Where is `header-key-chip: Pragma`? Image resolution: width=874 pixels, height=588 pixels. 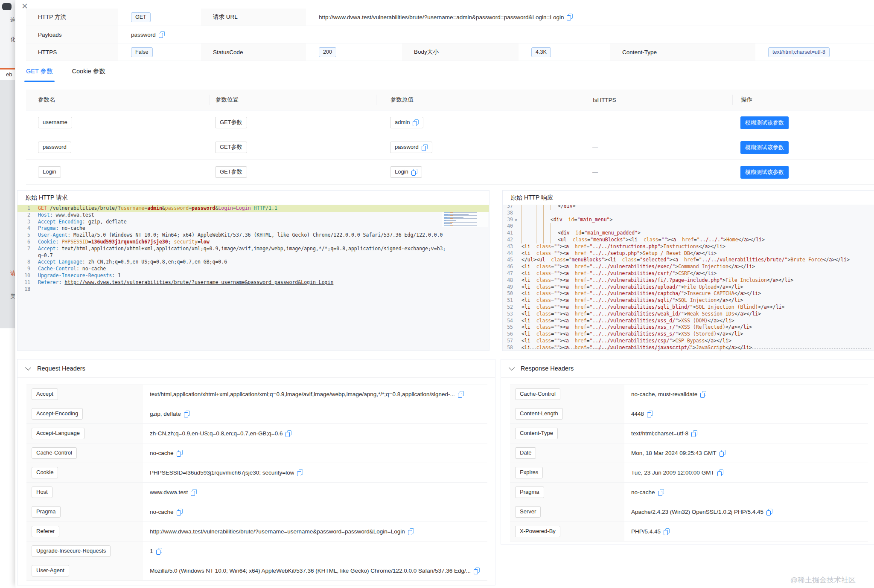 header-key-chip: Pragma is located at coordinates (46, 512).